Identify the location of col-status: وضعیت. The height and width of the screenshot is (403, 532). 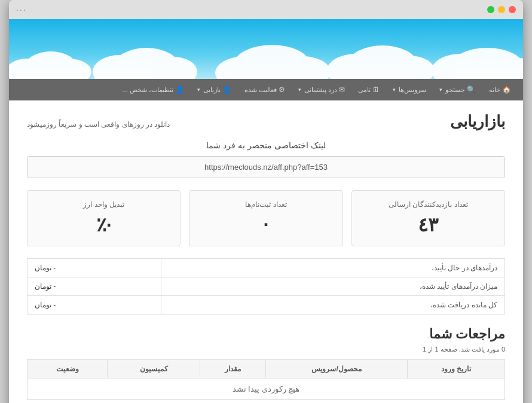
(68, 370).